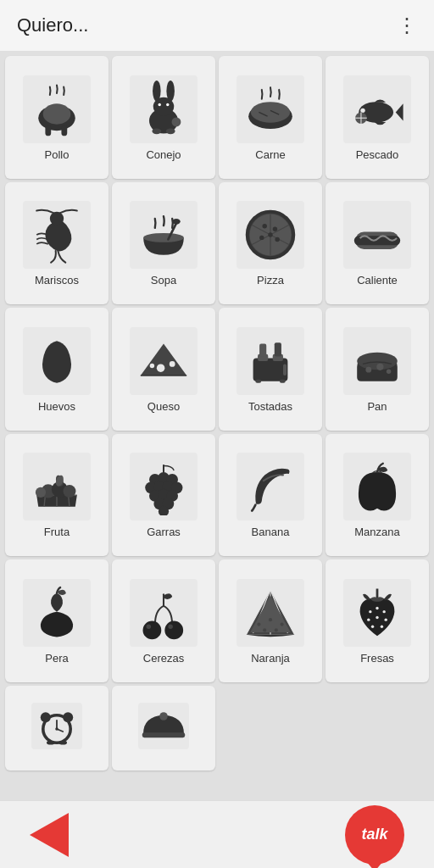  Describe the element at coordinates (49, 835) in the screenshot. I see `back-button` at that location.